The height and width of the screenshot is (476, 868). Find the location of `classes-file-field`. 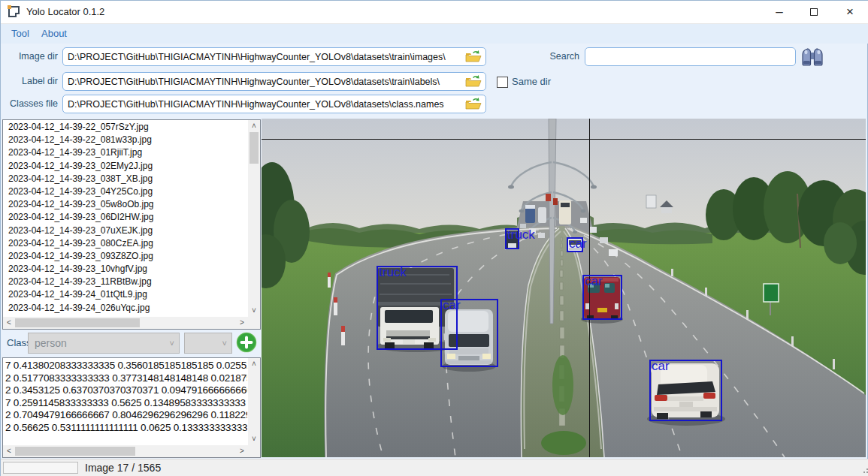

classes-file-field is located at coordinates (274, 104).